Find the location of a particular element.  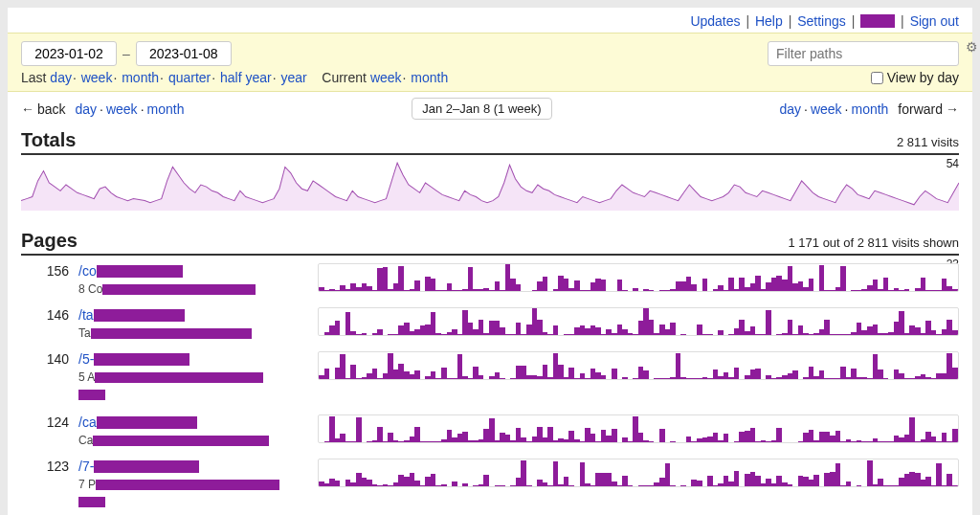

view-by-day-label: View by day is located at coordinates (915, 78).